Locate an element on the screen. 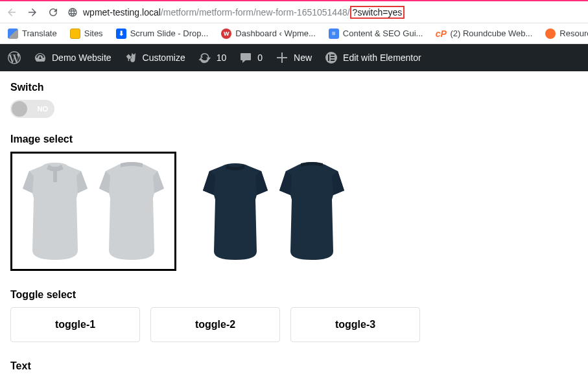 This screenshot has height=383, width=588. update-icon is located at coordinates (205, 58).